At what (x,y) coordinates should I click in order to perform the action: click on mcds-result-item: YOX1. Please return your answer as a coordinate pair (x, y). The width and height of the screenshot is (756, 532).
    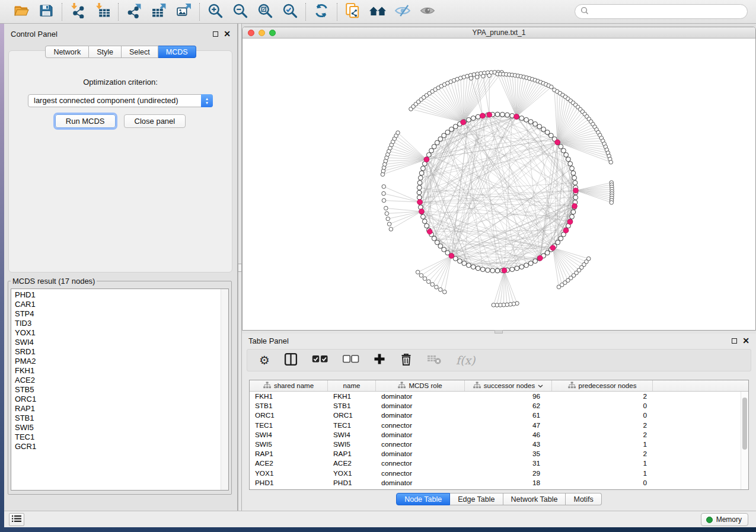
    Looking at the image, I should click on (117, 333).